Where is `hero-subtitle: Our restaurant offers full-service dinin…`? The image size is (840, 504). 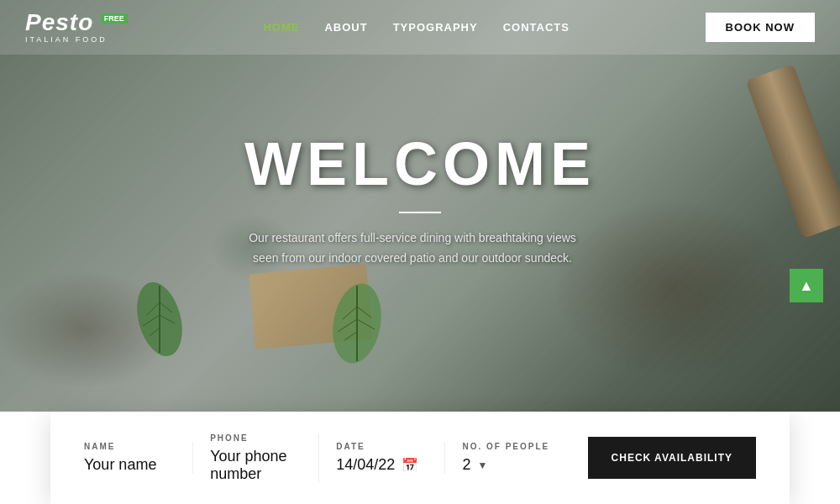
hero-subtitle: Our restaurant offers full-service dinin… is located at coordinates (412, 249).